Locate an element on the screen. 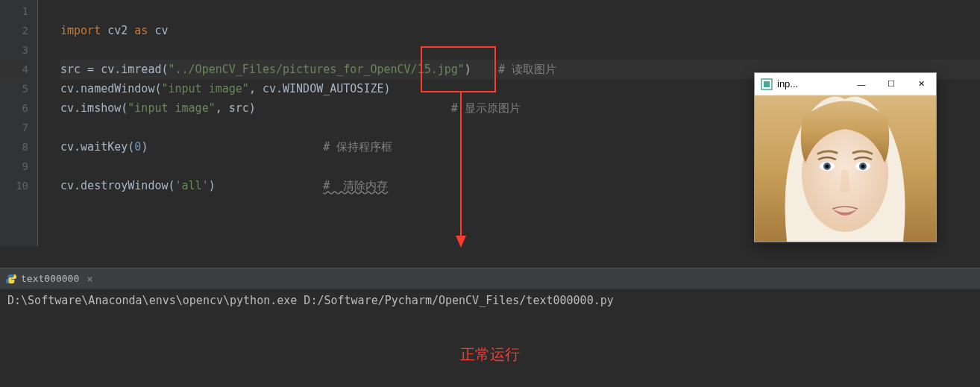 The width and height of the screenshot is (980, 387). line-number: 9 is located at coordinates (14, 166).